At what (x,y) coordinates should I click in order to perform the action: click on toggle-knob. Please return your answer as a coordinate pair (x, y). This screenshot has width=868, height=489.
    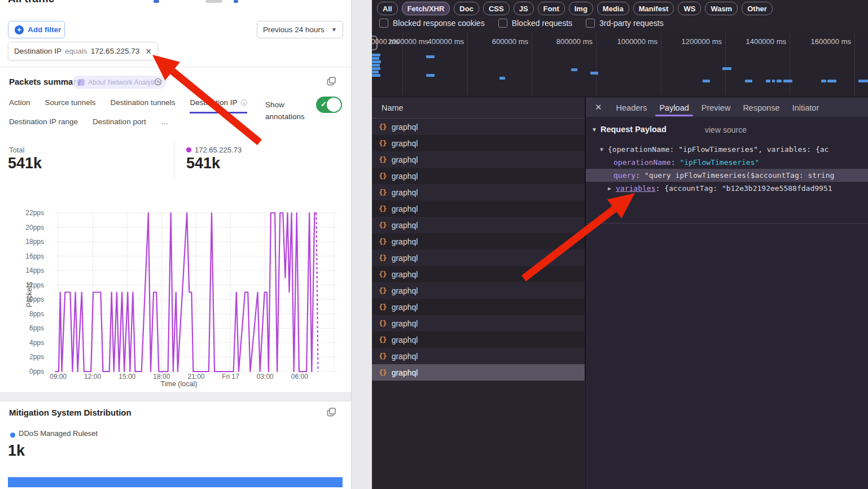
    Looking at the image, I should click on (334, 105).